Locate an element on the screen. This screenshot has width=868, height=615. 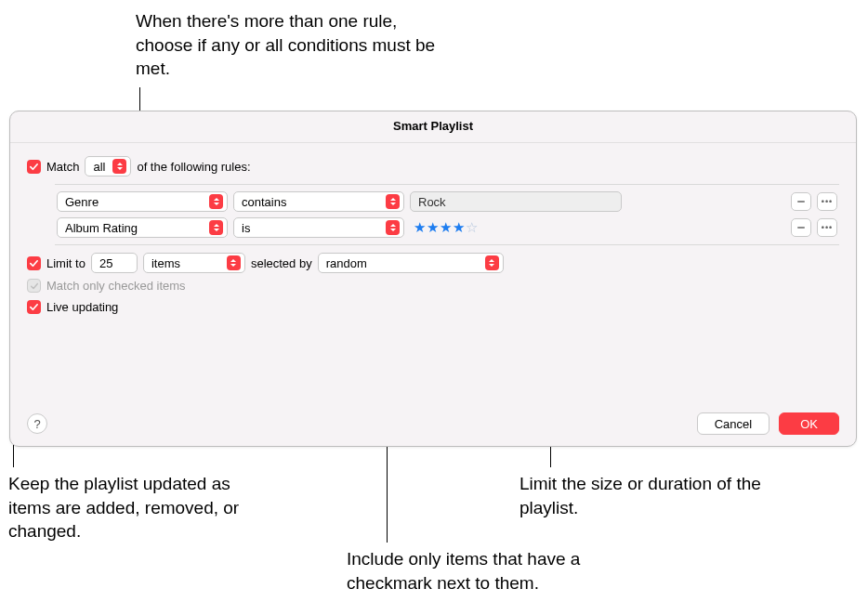
rule-field-select: Genre is located at coordinates (142, 202).